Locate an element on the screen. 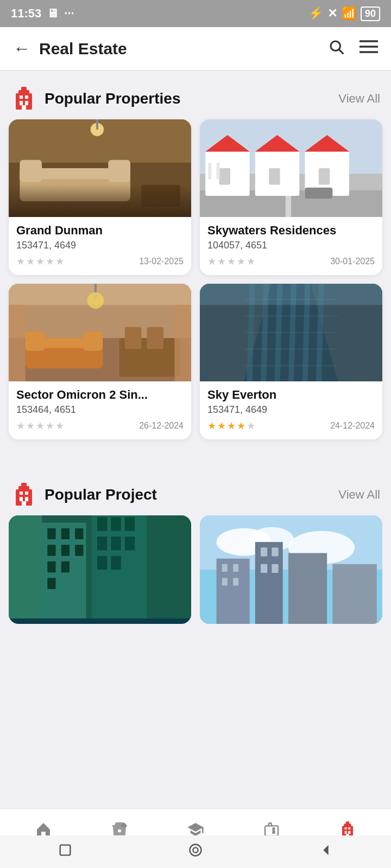  property-info-grand-dunman: Grand Dunman 153471, 4649 ★ ★ ★ ★ ★ 13-0… is located at coordinates (100, 246).